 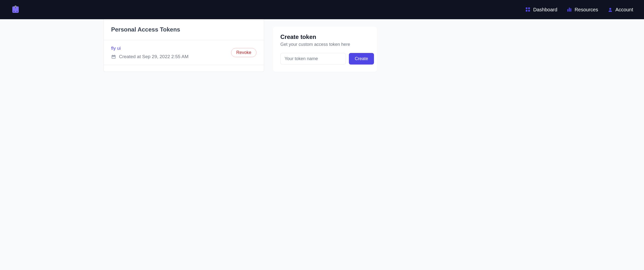 What do you see at coordinates (325, 37) in the screenshot?
I see `create-token-title: Create token` at bounding box center [325, 37].